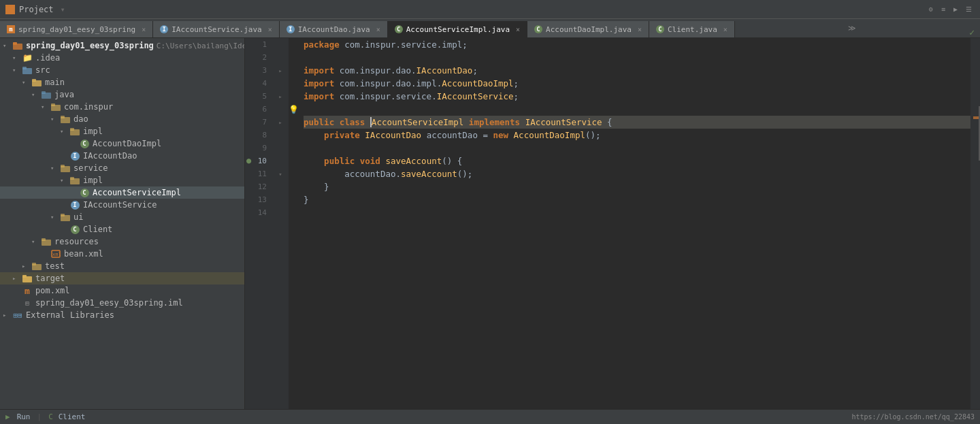  What do you see at coordinates (969, 10) in the screenshot?
I see `more-btn: ☰` at bounding box center [969, 10].